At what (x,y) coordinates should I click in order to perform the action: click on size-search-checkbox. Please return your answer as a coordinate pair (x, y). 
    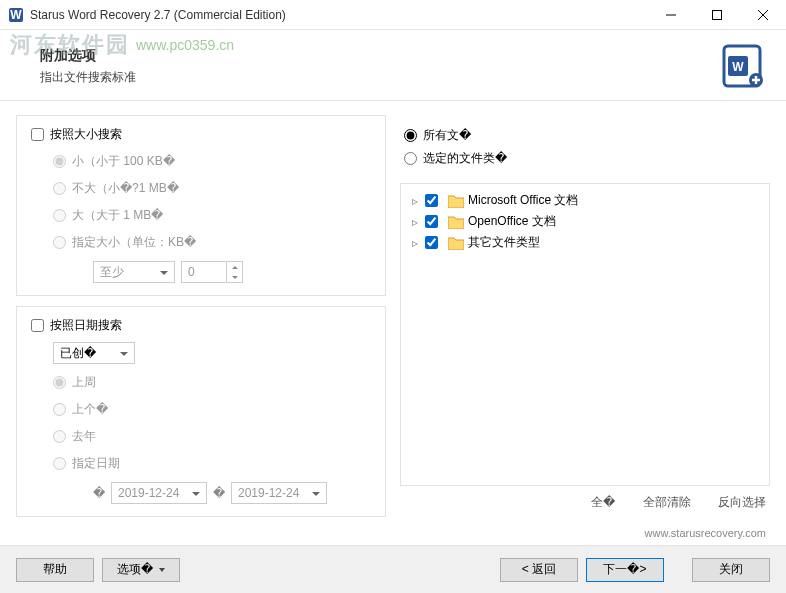
    Looking at the image, I should click on (38, 134).